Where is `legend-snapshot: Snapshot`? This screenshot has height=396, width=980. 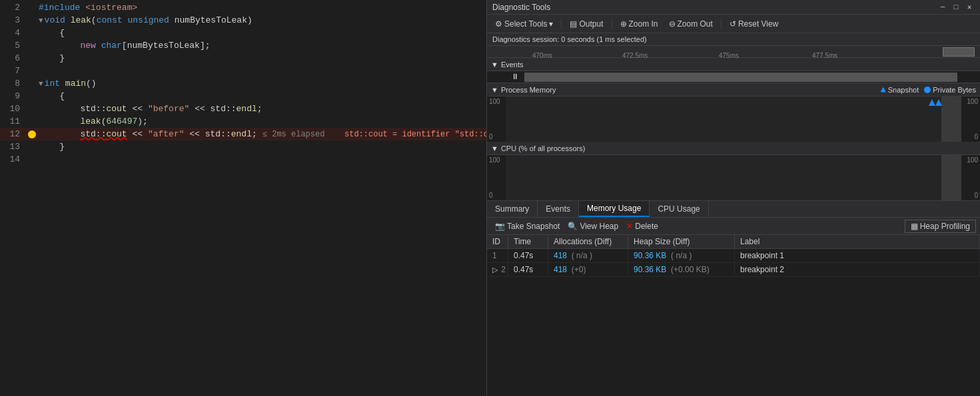
legend-snapshot: Snapshot is located at coordinates (899, 90).